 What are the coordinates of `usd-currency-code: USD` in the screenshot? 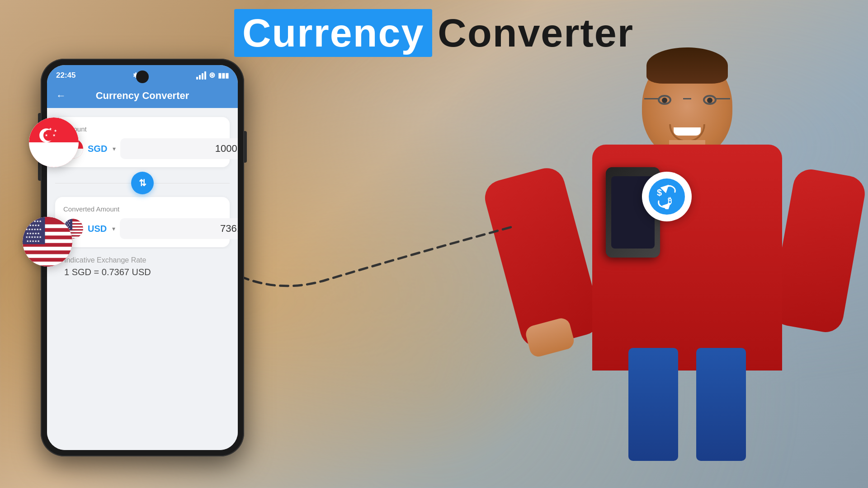 It's located at (97, 229).